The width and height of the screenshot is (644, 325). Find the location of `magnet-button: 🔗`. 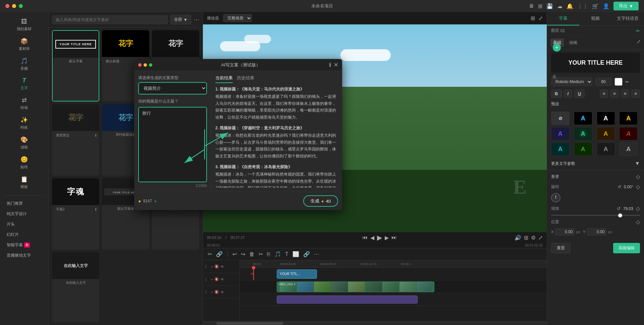

magnet-button: 🔗 is located at coordinates (219, 254).